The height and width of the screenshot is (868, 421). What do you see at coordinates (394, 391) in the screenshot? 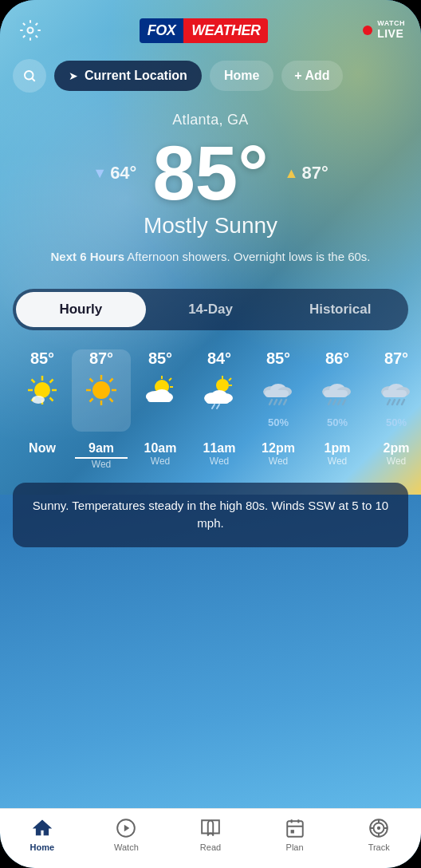
I see `hour-item-2pm: 87° 50%` at bounding box center [394, 391].